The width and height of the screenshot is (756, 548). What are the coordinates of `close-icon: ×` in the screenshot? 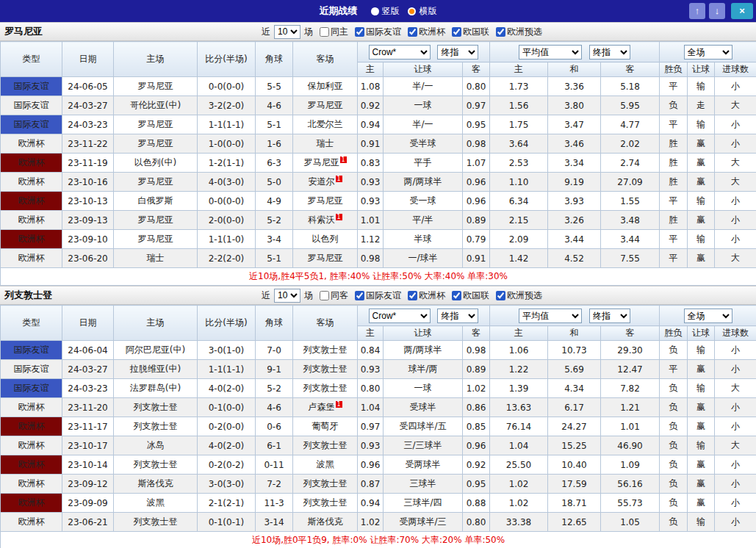 It's located at (742, 11).